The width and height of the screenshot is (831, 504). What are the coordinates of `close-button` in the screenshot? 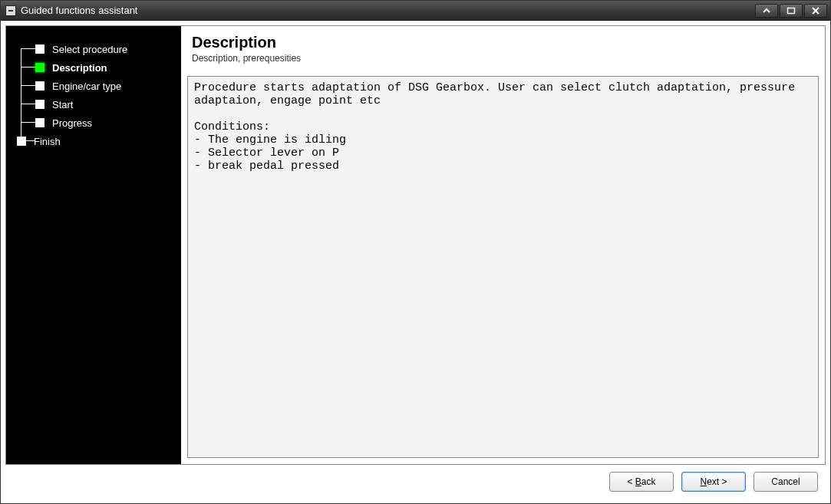 It's located at (816, 11).